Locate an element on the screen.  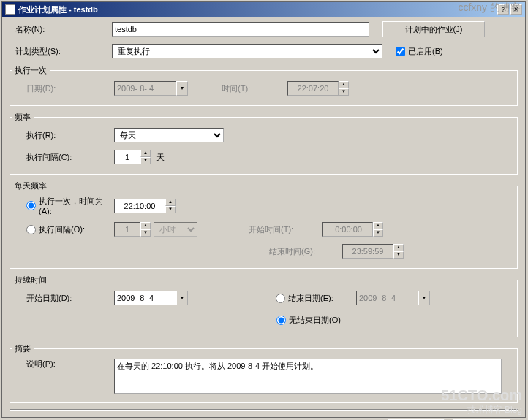
occurs-once-time-input is located at coordinates (140, 206).